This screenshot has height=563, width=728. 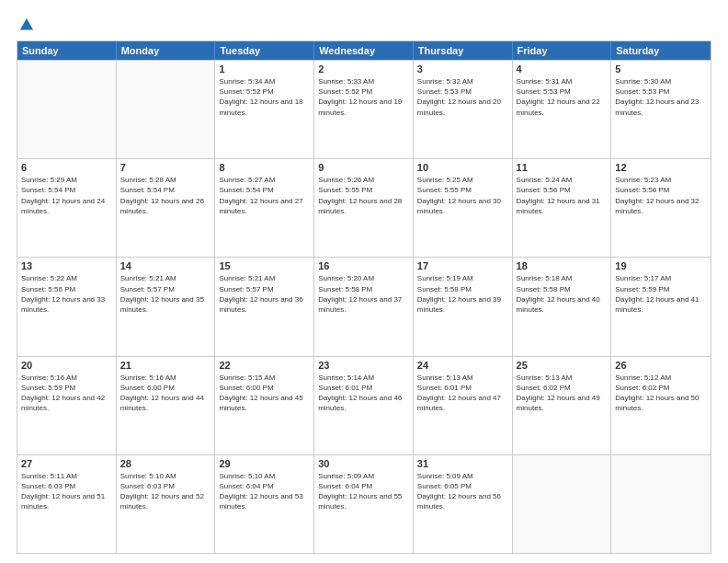 I want to click on calendar-day-29: 29Sunrise: 5:10 AMSunset: 6:04 PMDayligh…, so click(x=265, y=504).